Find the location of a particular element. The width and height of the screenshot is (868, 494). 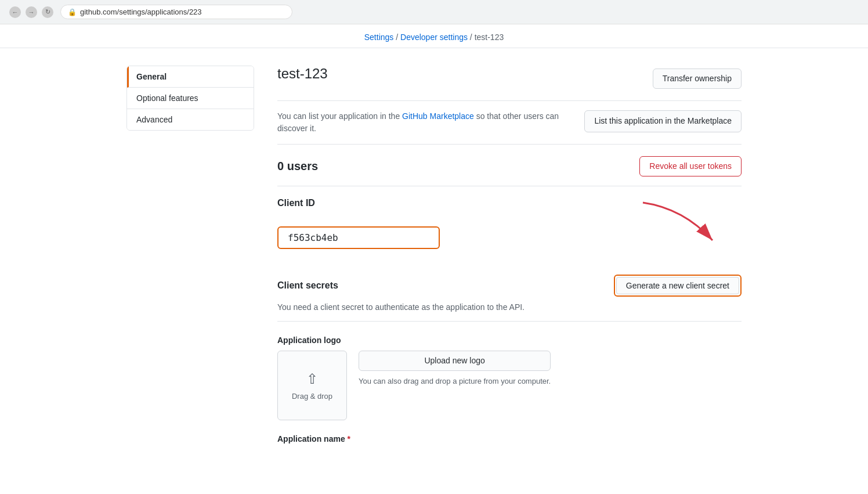

marketplace-row: You can list your application in the Git… is located at coordinates (509, 128).